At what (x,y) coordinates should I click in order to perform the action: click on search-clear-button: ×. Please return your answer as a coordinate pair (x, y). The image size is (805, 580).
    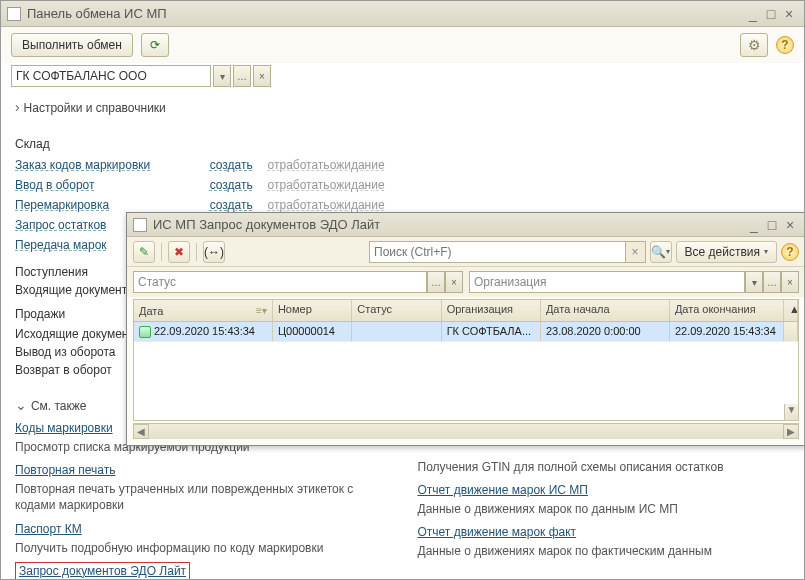
    Looking at the image, I should click on (636, 252).